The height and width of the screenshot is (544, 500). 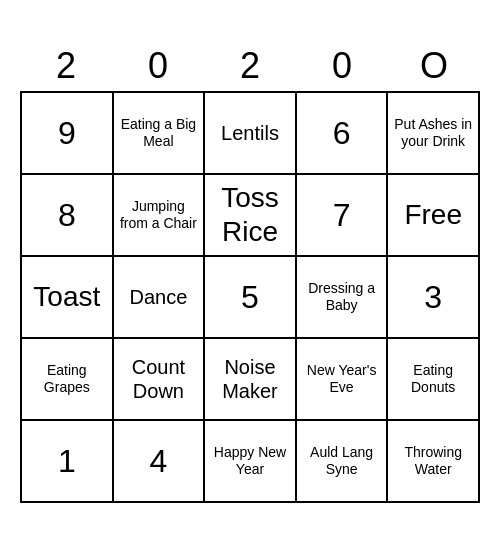 I want to click on cell-20: 1, so click(x=68, y=462).